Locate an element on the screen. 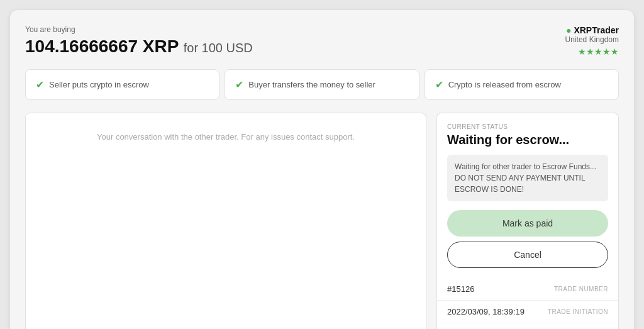  trade-number-value: #15126 is located at coordinates (460, 289).